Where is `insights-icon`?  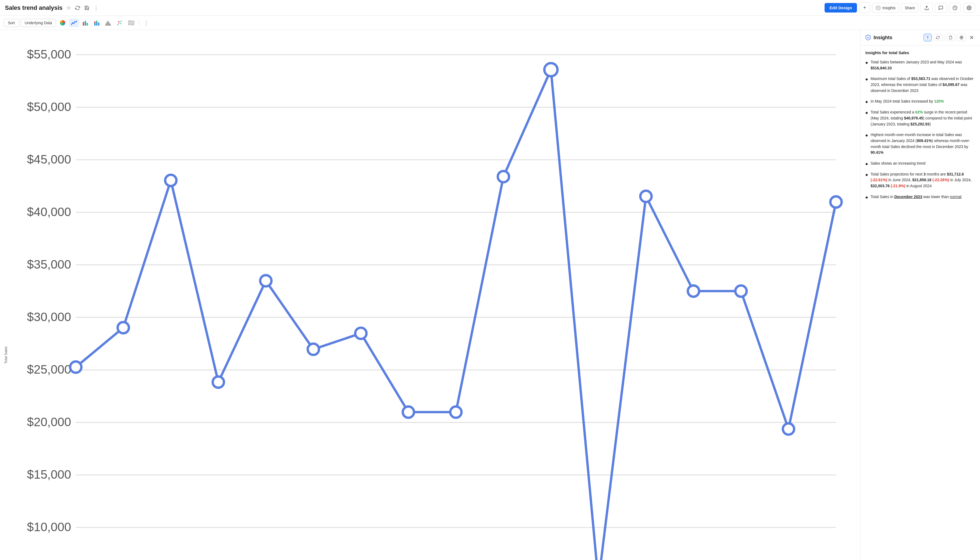 insights-icon is located at coordinates (878, 8).